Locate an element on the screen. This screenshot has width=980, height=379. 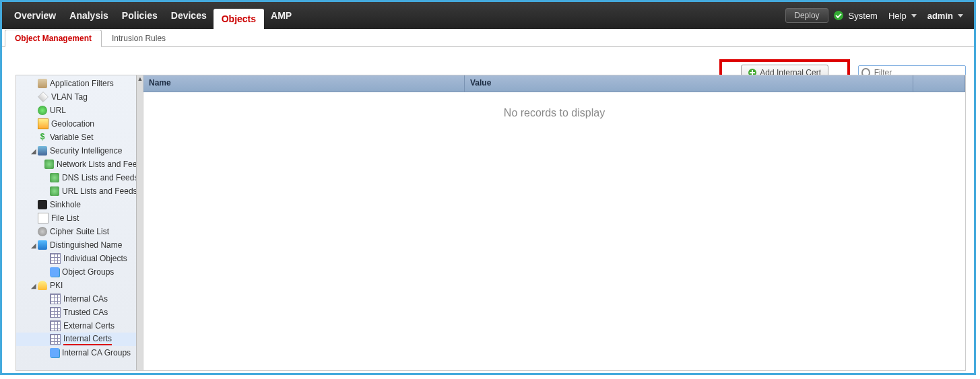
tree-node-dns-lists-and-feeds: DNS Lists and Feeds is located at coordinates (79, 178).